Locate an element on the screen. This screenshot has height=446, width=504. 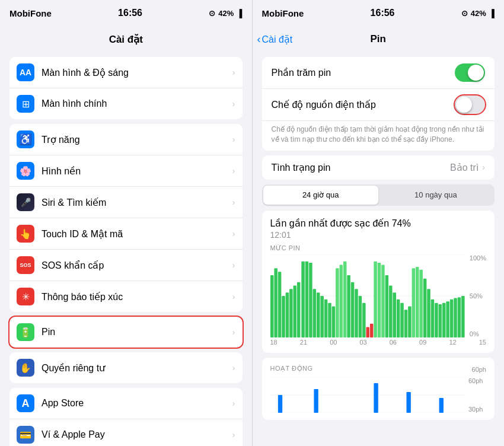
man-hinh-chinh-label: Màn hình chính is located at coordinates (137, 104).